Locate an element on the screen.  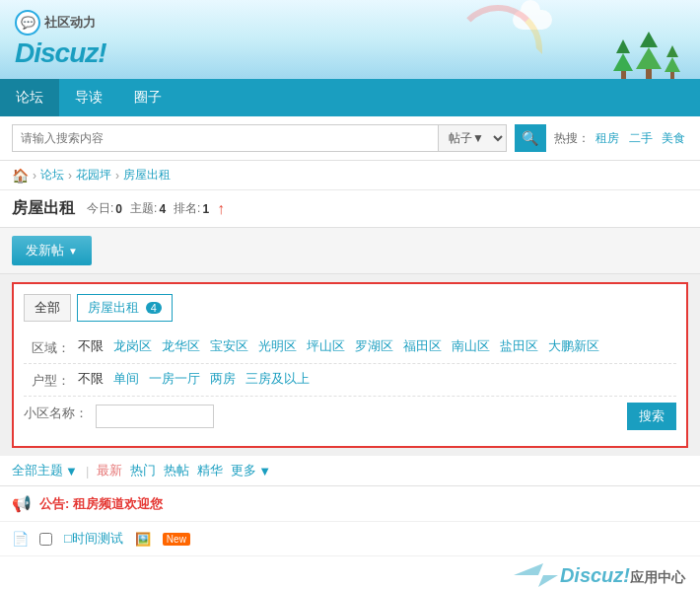
area-label: 区域： is located at coordinates (51, 347).